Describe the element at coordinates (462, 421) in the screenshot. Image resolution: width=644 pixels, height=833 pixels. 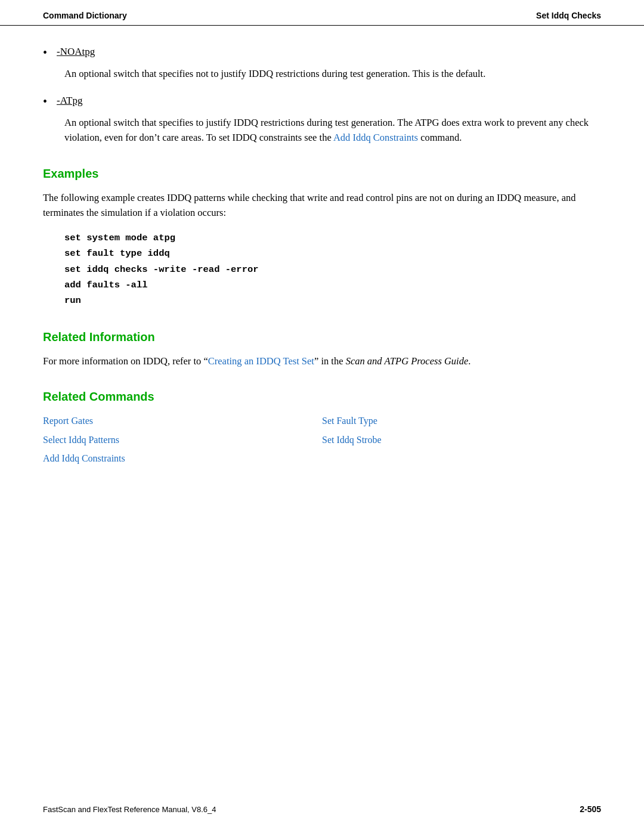
I see `link-set-fault-type: Set Fault Type` at that location.